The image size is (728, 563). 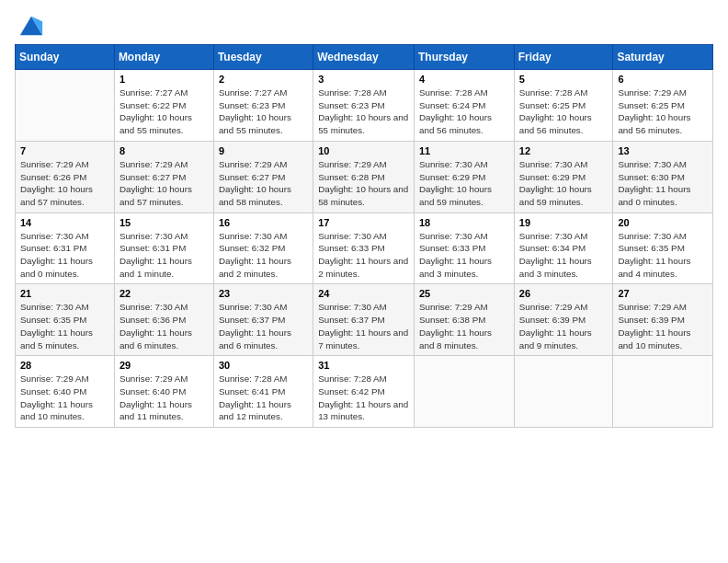 What do you see at coordinates (465, 248) in the screenshot?
I see `day-cell: 18Sunrise: 7:30 AMSunset: 6:33 PMDayligh…` at bounding box center [465, 248].